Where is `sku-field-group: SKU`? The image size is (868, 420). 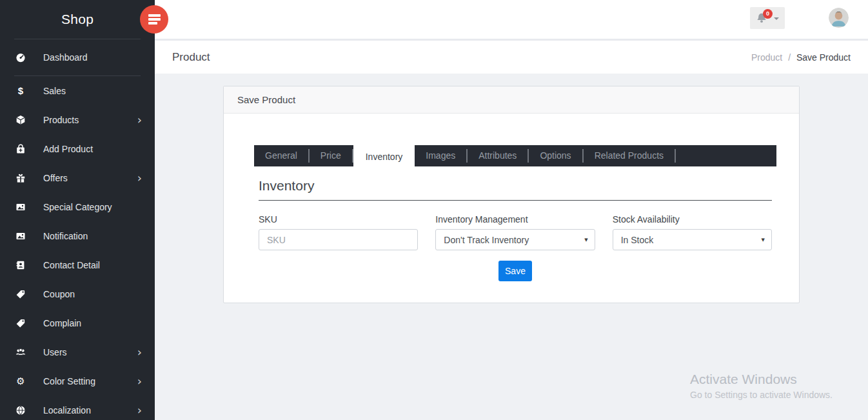
sku-field-group: SKU is located at coordinates (338, 232).